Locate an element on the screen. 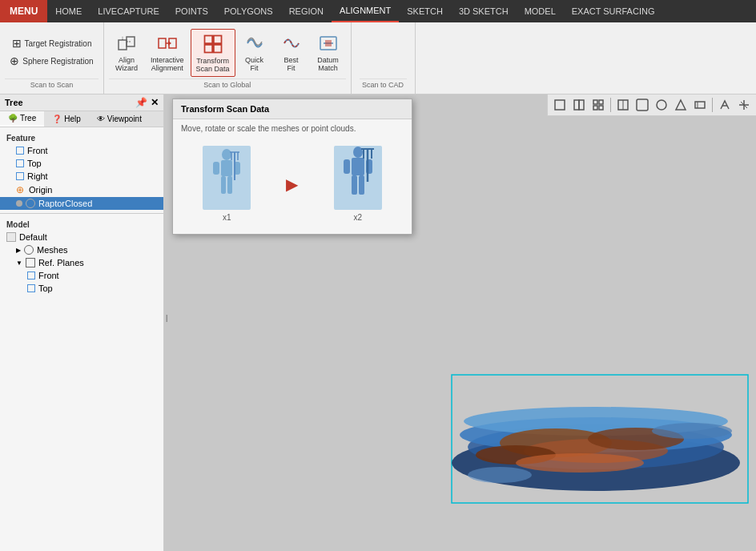 This screenshot has width=756, height=551. tree-item-ref-planes: ▼ Ref. Planes is located at coordinates (82, 263).